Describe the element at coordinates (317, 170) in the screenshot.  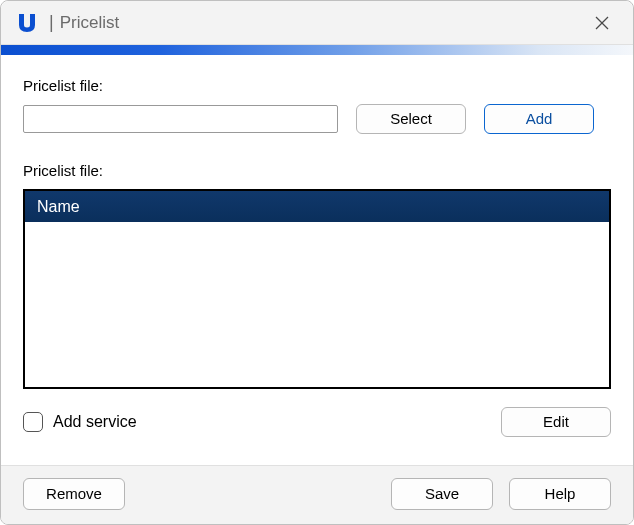
I see `pricelist-file-label-2: Pricelist file:` at that location.